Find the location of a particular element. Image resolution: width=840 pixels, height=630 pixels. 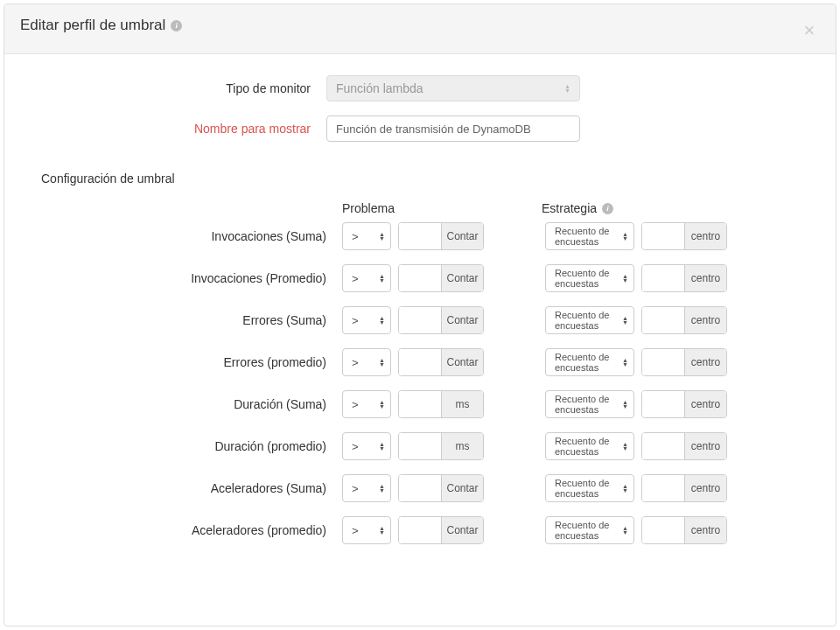

threshold-label: Errores (promedio) is located at coordinates (186, 362).